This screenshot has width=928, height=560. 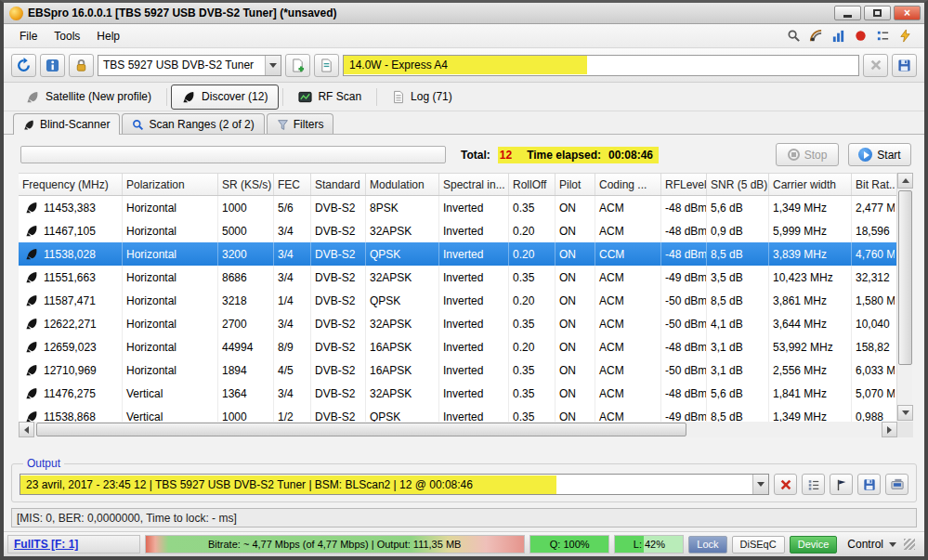 I want to click on column-header: SR (KS/s), so click(x=246, y=184).